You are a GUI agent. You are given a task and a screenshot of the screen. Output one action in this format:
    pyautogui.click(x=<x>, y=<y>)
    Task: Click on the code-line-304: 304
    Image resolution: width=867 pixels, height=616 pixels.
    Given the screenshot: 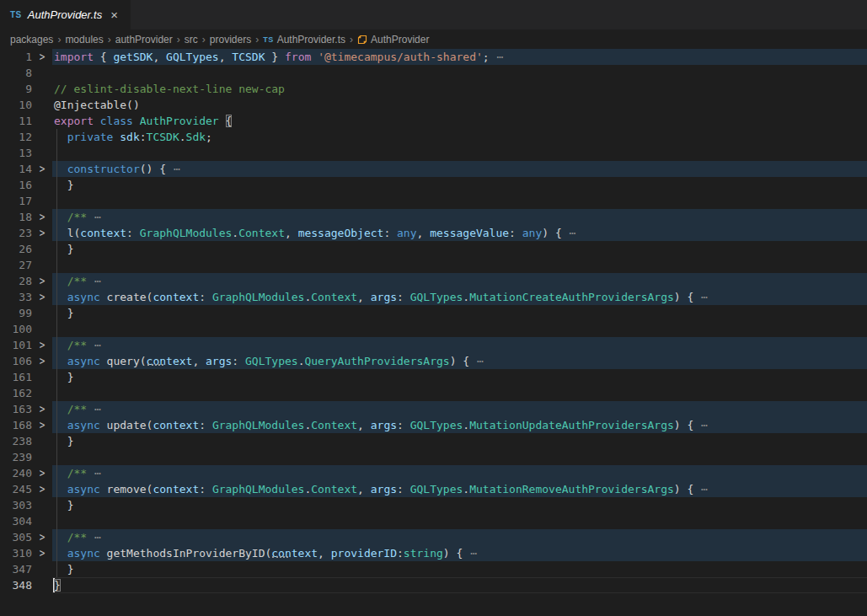 What is the action you would take?
    pyautogui.click(x=433, y=521)
    